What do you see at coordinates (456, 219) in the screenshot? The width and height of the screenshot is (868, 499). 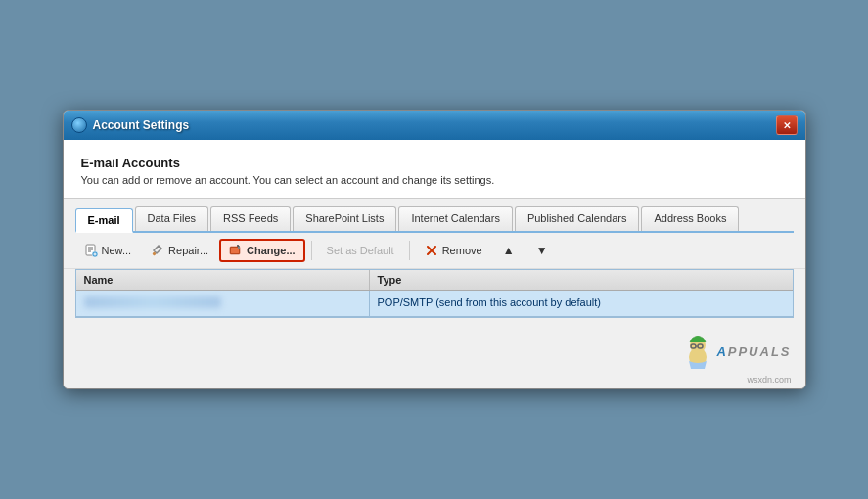 I see `tab-internet-calendars: Internet Calendars` at bounding box center [456, 219].